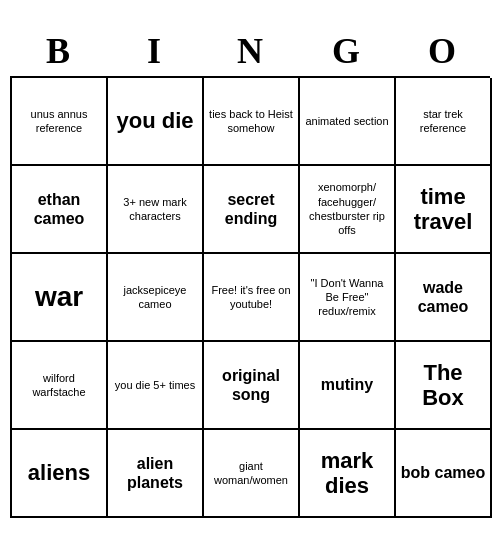 This screenshot has width=500, height=544. What do you see at coordinates (60, 122) in the screenshot?
I see `bingo-cell-0: unus annus reference` at bounding box center [60, 122].